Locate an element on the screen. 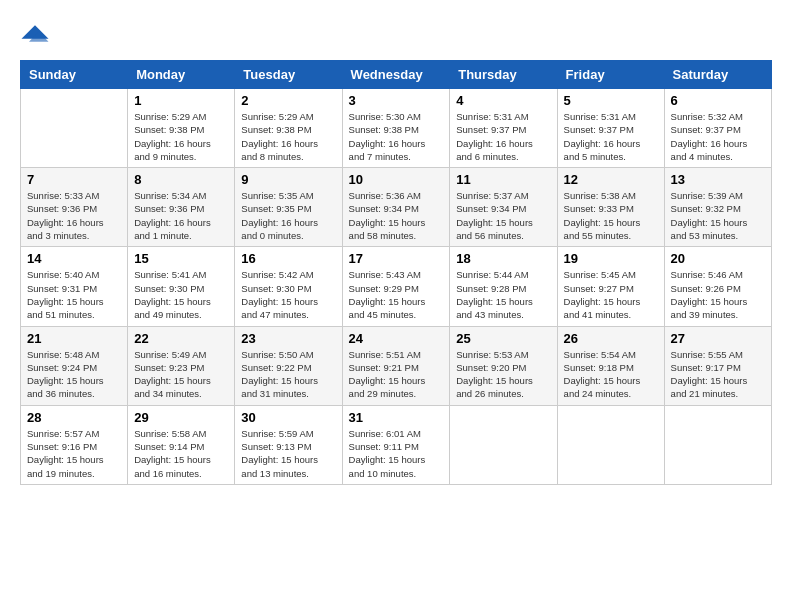  calendar-cell: 5Sunrise: 5:31 AMSunset: 9:37 PMDaylight… is located at coordinates (610, 128).